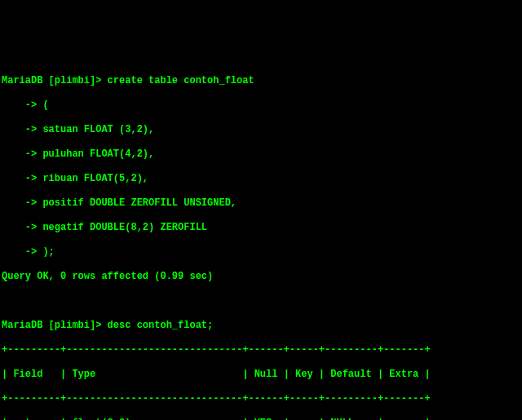 Image resolution: width=522 pixels, height=420 pixels. Describe the element at coordinates (216, 374) in the screenshot. I see `table-header-row: | Field | Type | Null | Key | Default | …` at that location.